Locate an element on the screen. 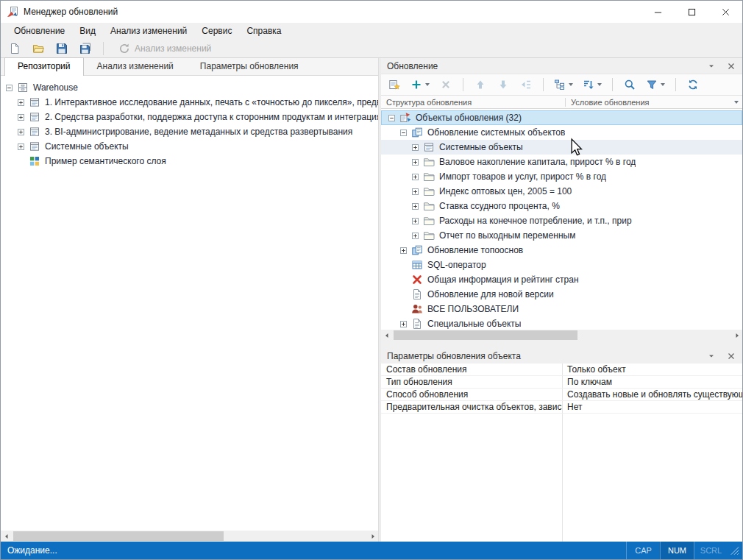 The image size is (743, 560). menu-item-3: Сервис is located at coordinates (216, 31).